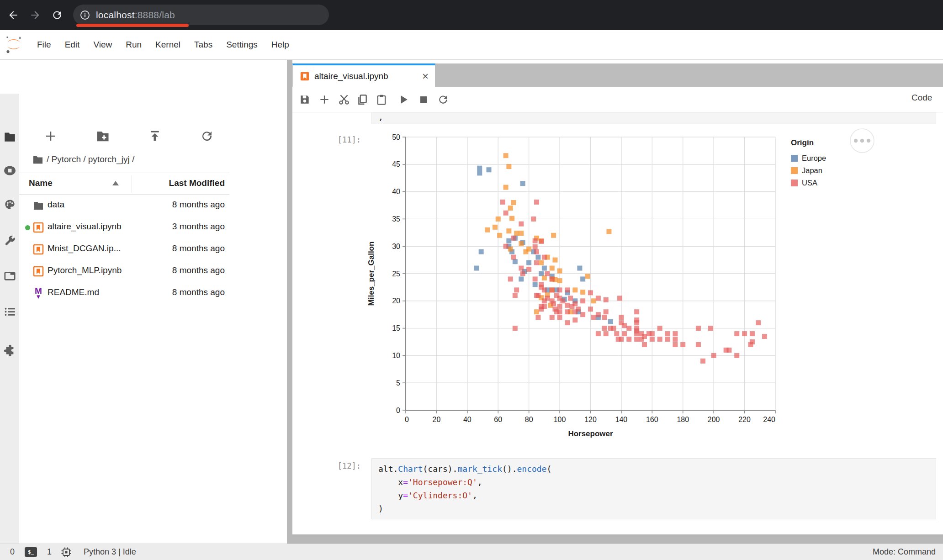 The width and height of the screenshot is (943, 560). I want to click on restart-kernel-icon, so click(443, 100).